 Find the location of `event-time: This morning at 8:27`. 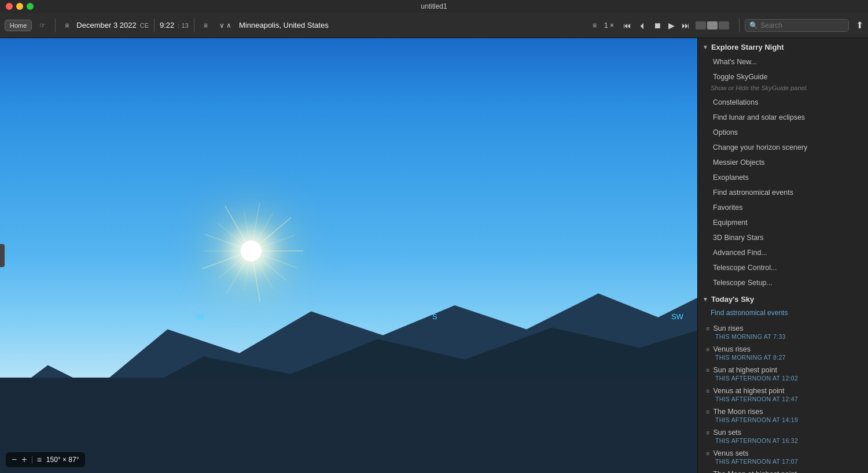

event-time: This morning at 8:27 is located at coordinates (783, 357).